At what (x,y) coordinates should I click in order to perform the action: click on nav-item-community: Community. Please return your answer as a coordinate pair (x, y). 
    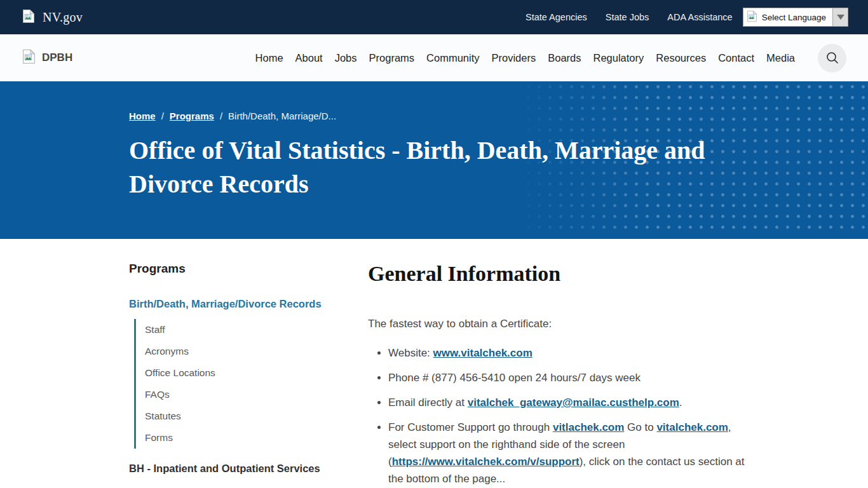
    Looking at the image, I should click on (452, 58).